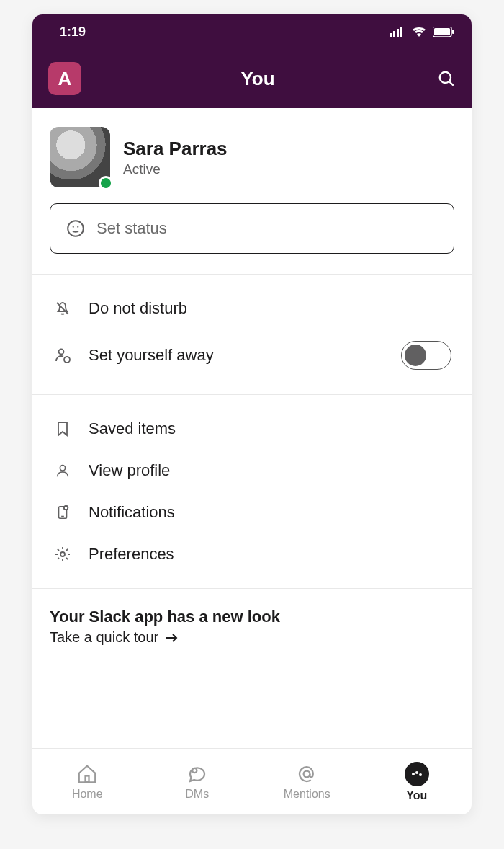  Describe the element at coordinates (176, 148) in the screenshot. I see `user-name: Sara Parras` at that location.